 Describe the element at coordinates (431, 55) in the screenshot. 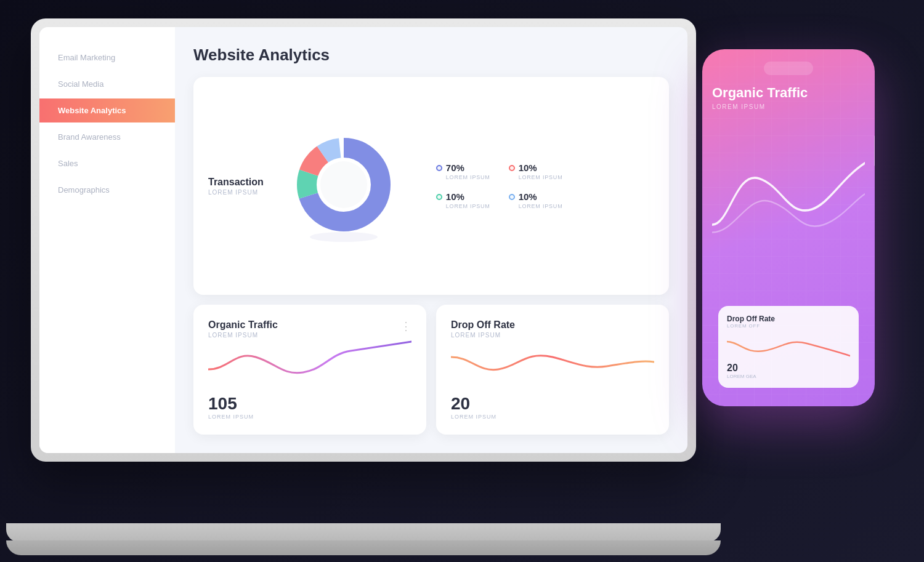

I see `page-title: Website Analytics` at that location.